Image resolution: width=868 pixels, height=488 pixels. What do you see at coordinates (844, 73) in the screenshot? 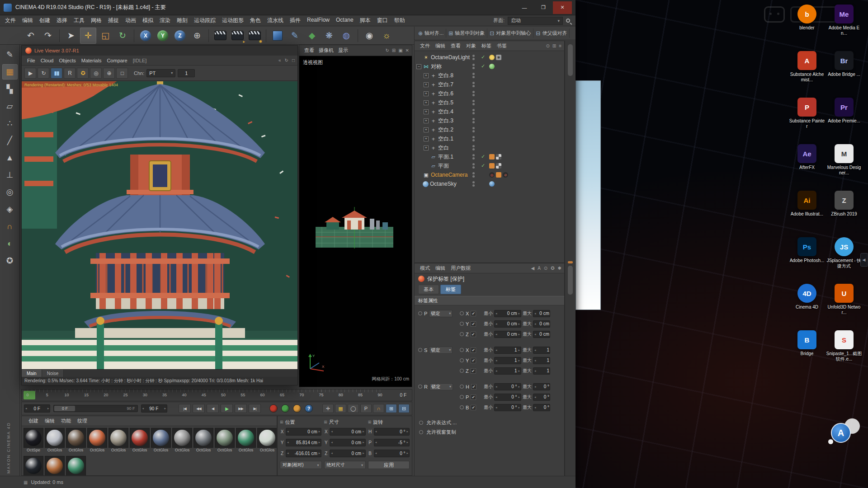
I see `desktop-icon: BrAdobe Bridge ...` at bounding box center [844, 73].